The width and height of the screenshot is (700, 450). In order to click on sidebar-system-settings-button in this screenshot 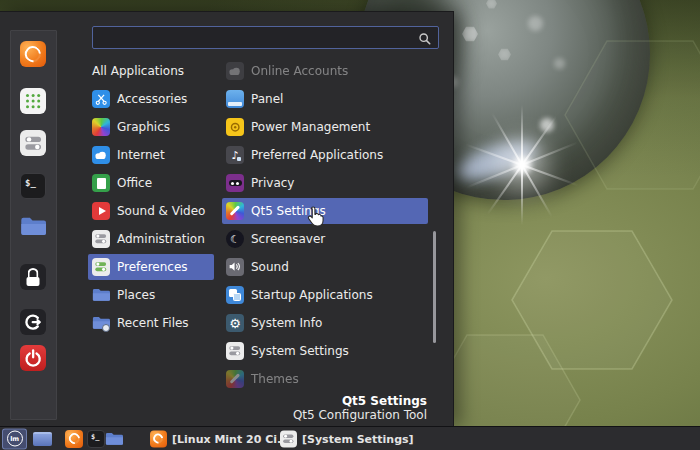, I will do `click(33, 143)`.